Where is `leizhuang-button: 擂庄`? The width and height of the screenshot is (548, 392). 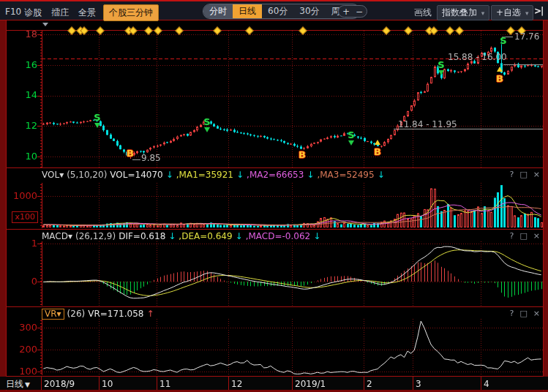 leizhuang-button: 擂庄 is located at coordinates (60, 13).